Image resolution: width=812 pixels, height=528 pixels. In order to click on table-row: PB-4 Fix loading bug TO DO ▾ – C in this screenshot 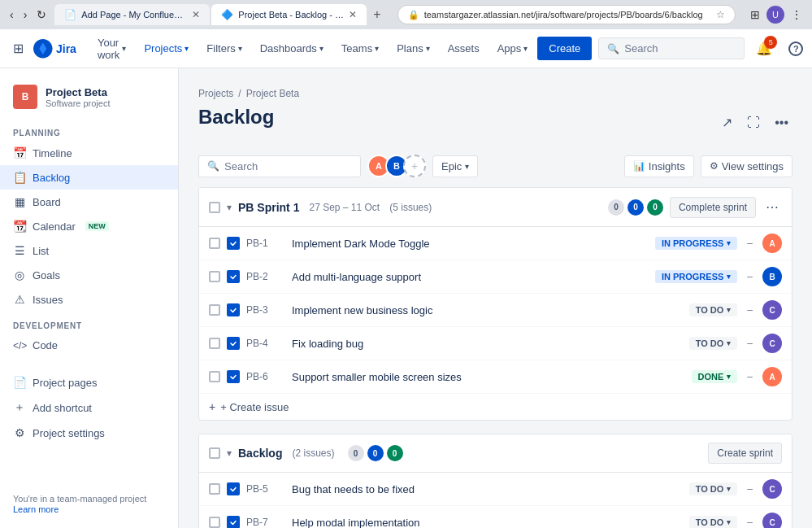, I will do `click(496, 343)`.